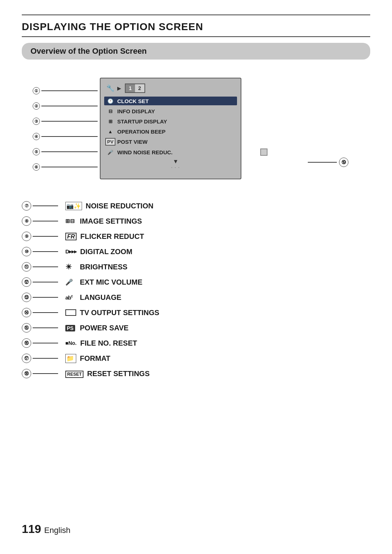  What do you see at coordinates (26, 313) in the screenshot?
I see `lower-circle-14: ⑭` at bounding box center [26, 313].